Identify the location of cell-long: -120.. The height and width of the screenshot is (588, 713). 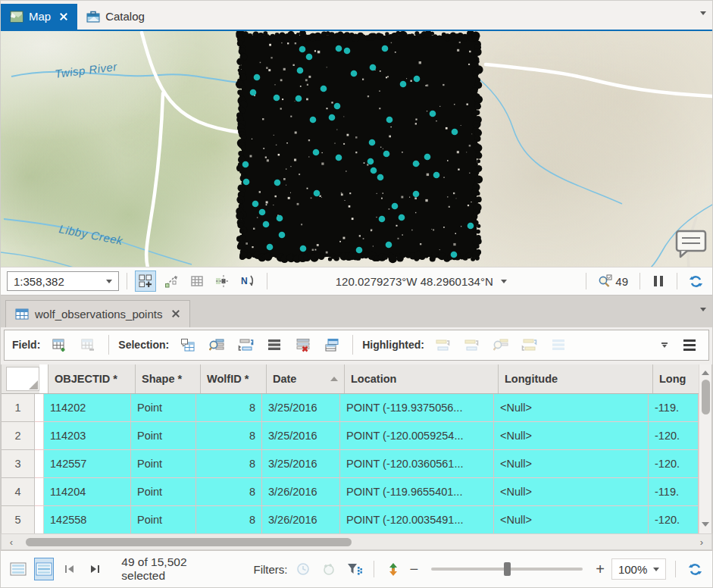
(674, 464).